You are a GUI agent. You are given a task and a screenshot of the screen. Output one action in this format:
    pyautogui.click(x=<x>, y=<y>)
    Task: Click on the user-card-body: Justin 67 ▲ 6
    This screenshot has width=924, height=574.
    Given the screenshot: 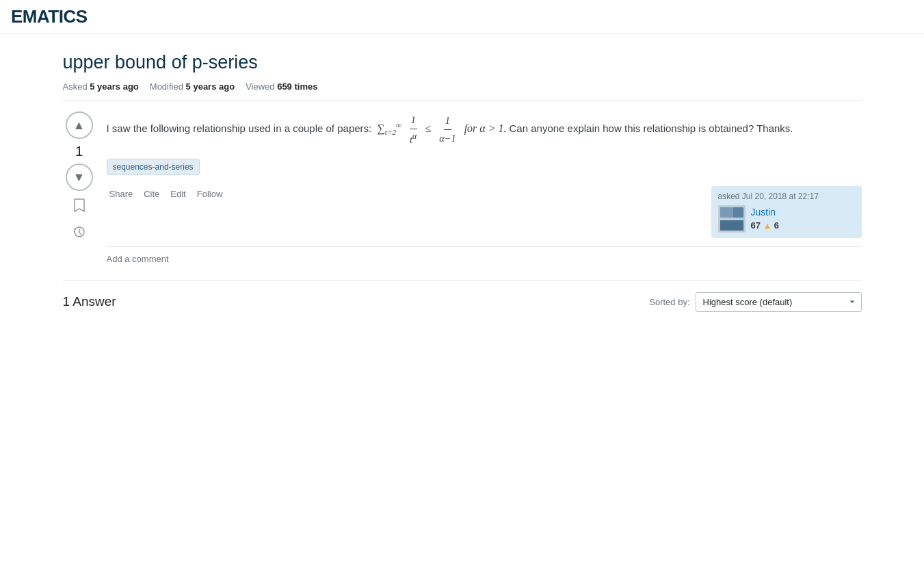 What is the action you would take?
    pyautogui.click(x=787, y=219)
    